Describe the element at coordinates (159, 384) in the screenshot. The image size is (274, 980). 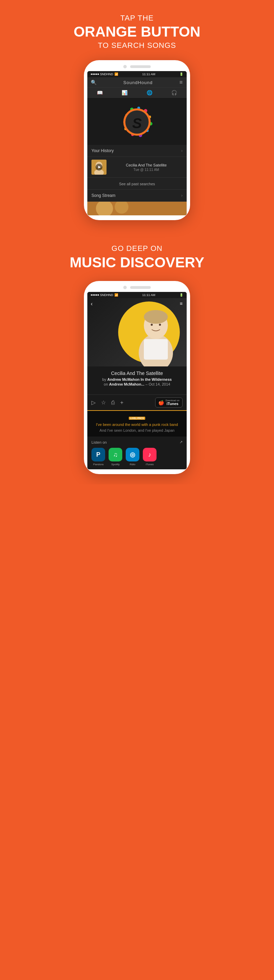
I see `release-date: Oct 14, 2014` at that location.